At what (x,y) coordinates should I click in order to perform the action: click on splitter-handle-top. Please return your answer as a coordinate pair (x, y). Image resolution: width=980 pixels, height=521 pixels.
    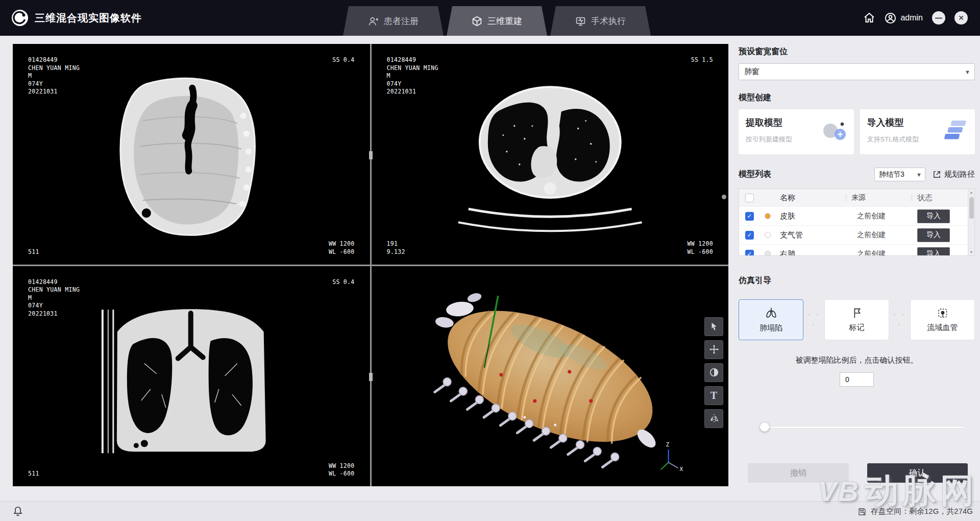
    Looking at the image, I should click on (371, 155).